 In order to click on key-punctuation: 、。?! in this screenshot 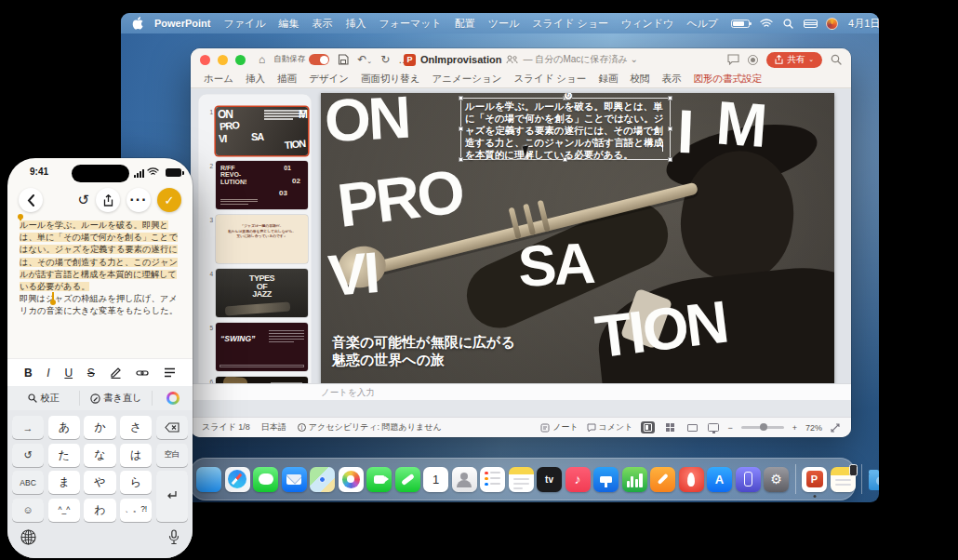, I will do `click(136, 510)`.